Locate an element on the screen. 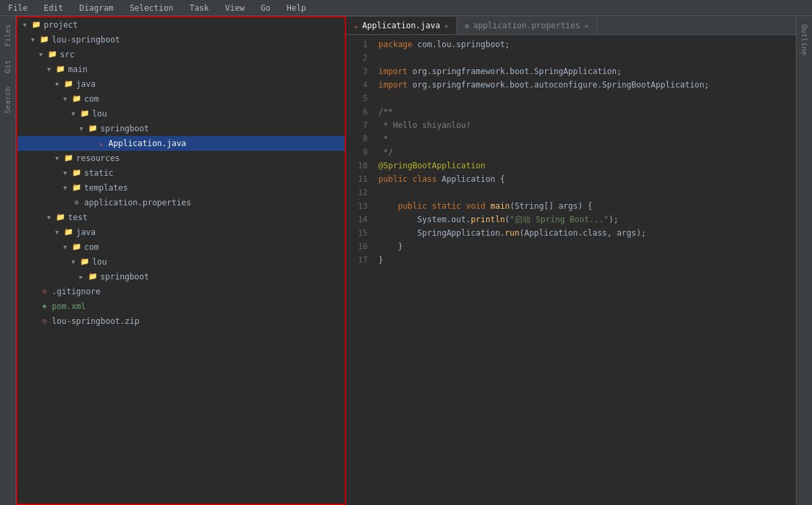 This screenshot has height=505, width=812. arrow-test-springboot: ▶ is located at coordinates (83, 277).